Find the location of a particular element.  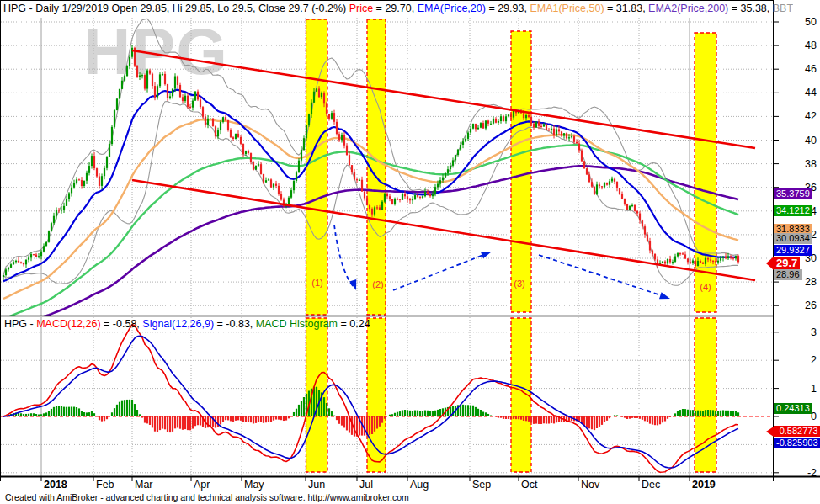

time-axis-label: Aug is located at coordinates (419, 485).